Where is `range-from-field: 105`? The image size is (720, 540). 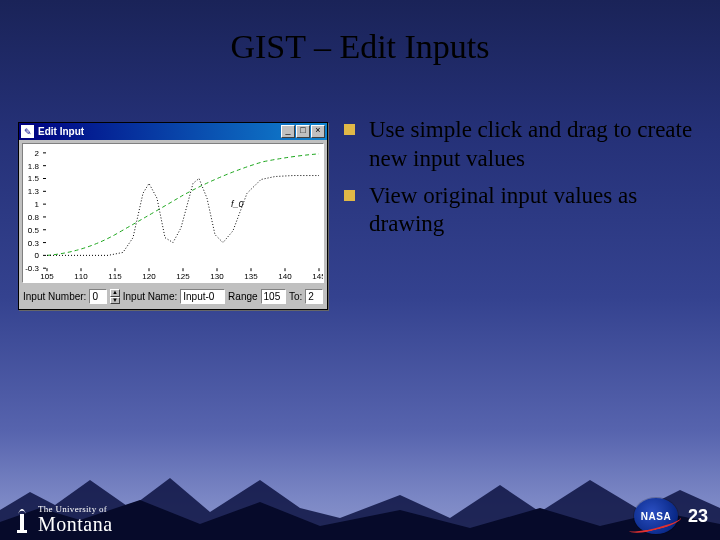 range-from-field: 105 is located at coordinates (274, 296).